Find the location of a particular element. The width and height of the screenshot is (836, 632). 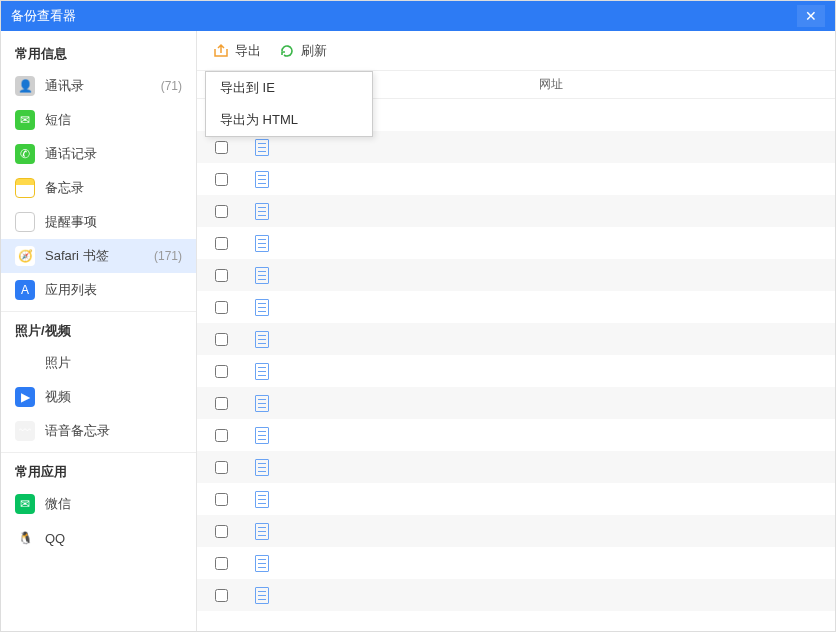

wechat-icon: ✉ is located at coordinates (25, 504).